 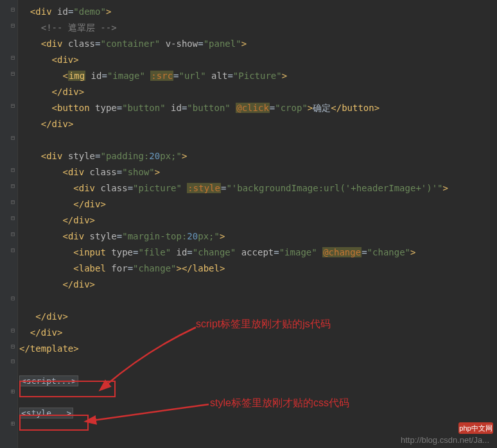 I want to click on code-line: <div style="margin-top:20px;">, so click(x=258, y=236).